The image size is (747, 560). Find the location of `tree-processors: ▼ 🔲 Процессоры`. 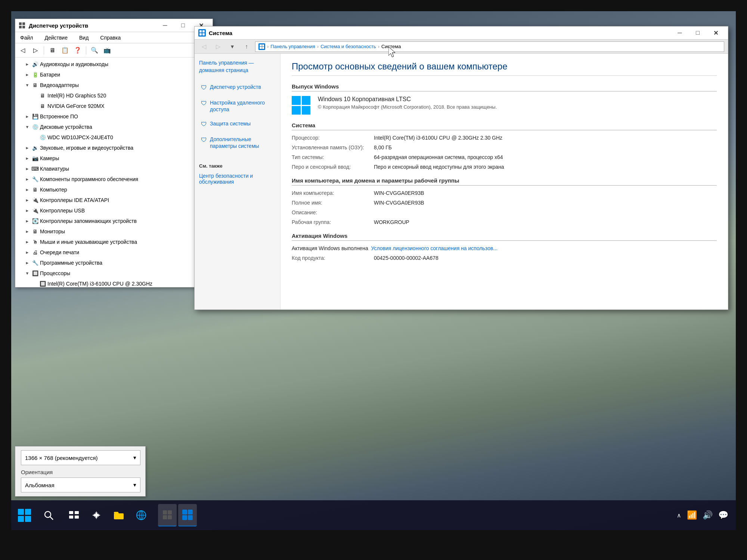

tree-processors: ▼ 🔲 Процессоры is located at coordinates (114, 273).